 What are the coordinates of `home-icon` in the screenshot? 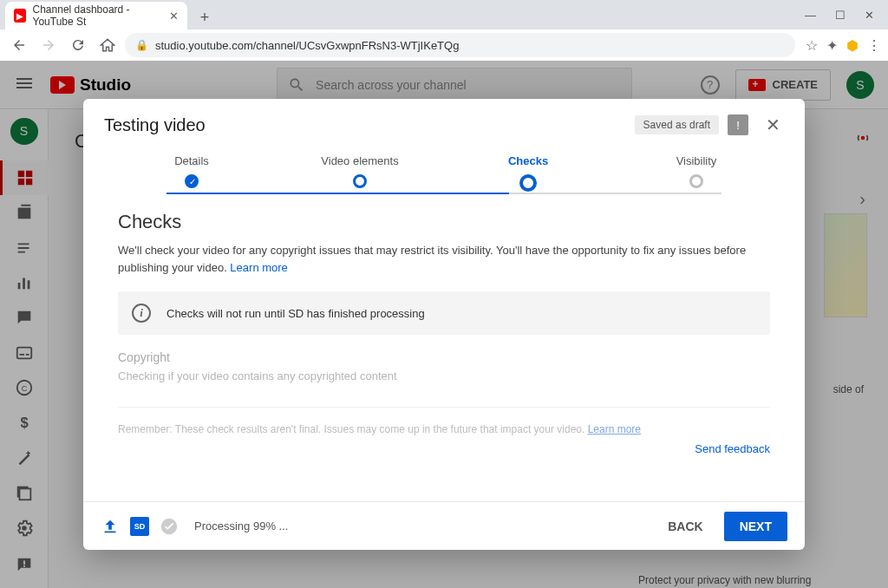 It's located at (108, 45).